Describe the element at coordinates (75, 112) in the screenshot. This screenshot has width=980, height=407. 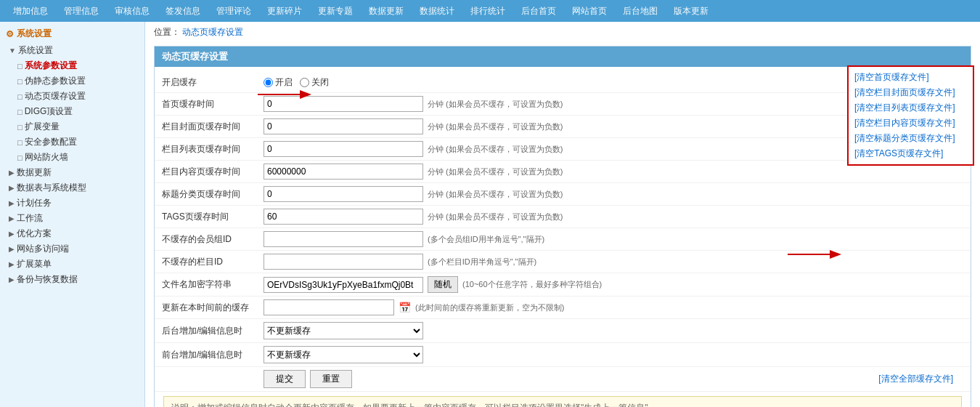
I see `sidebar-system-children: □系统参数设置 □伪静态参数设置 □动态页缓存设置 □DIGG顶设置 □扩展变量…` at that location.